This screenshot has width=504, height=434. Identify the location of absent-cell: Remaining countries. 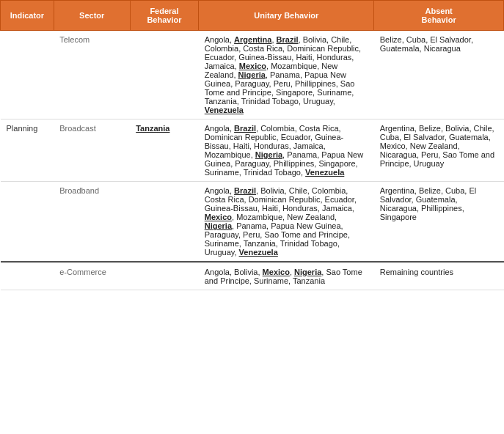
(439, 277).